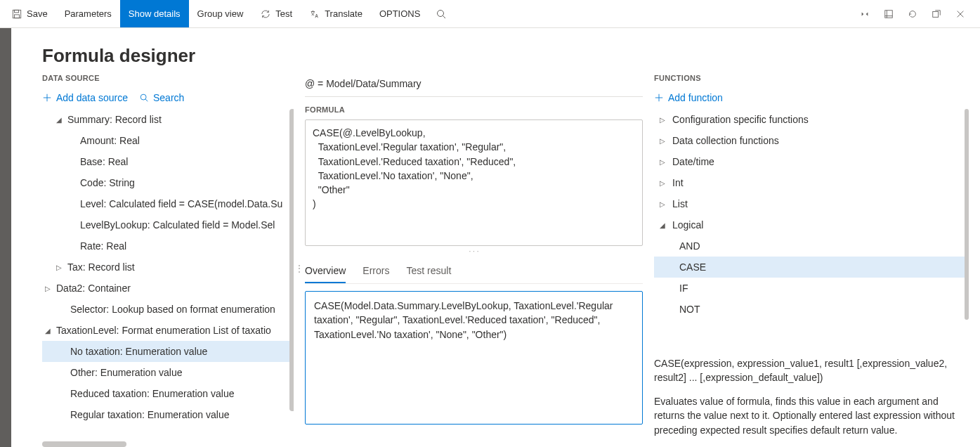  I want to click on refresh-icon, so click(266, 14).